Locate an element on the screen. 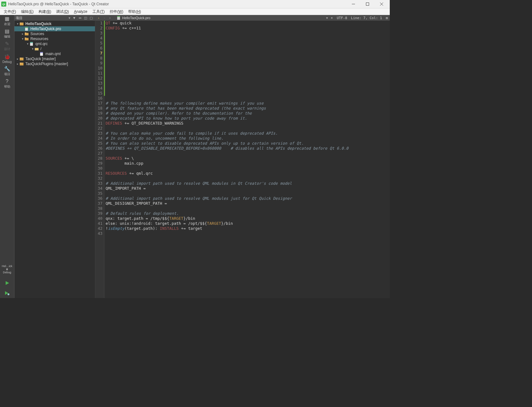 This screenshot has width=532, height=407. sidebar-title: 项目 is located at coordinates (41, 18).